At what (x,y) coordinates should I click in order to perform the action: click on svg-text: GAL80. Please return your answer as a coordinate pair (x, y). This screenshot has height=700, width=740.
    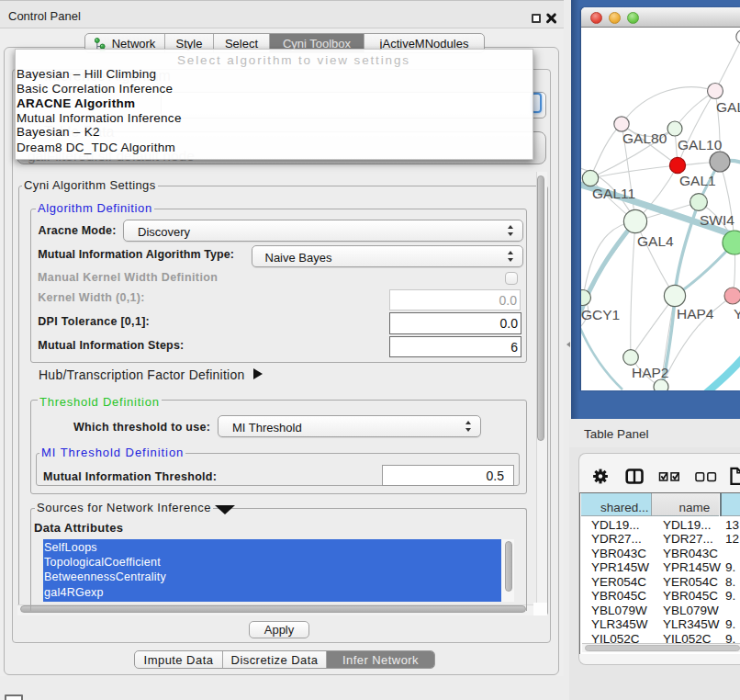
    Looking at the image, I should click on (645, 138).